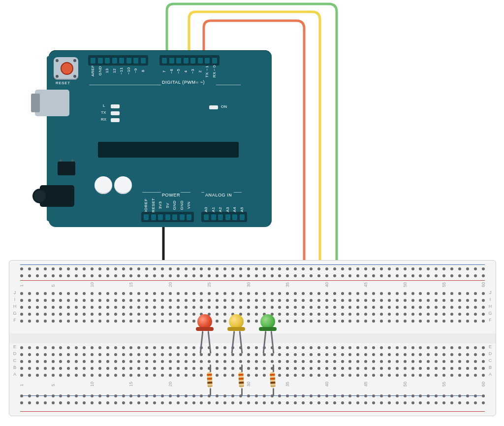  Describe the element at coordinates (168, 150) in the screenshot. I see `atmega-chip` at that location.